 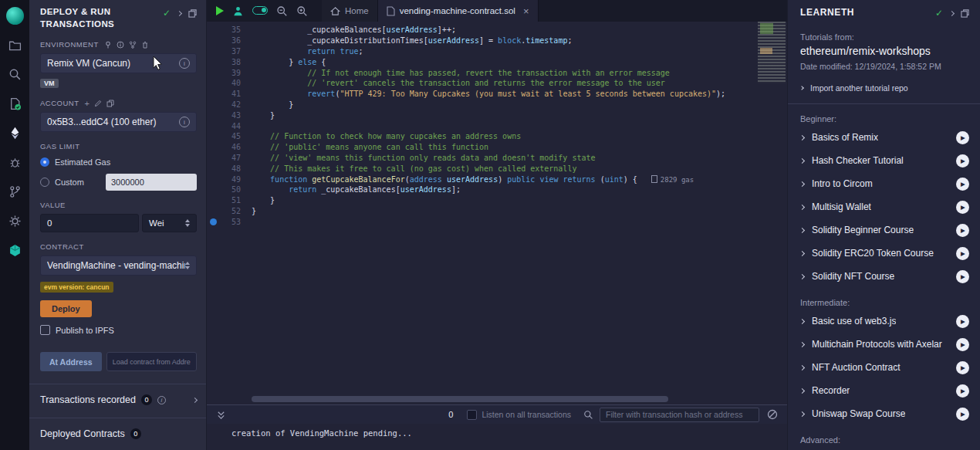 I want to click on account-menu-icon: i, so click(x=184, y=122).